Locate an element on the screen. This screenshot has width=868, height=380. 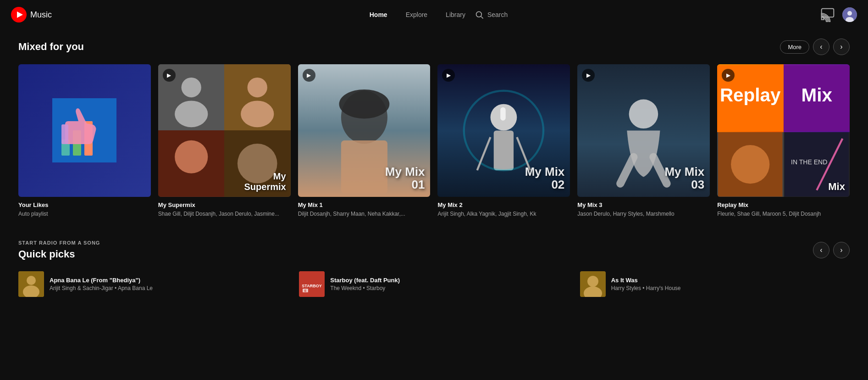
card-mix2: ▶ My Mix02 My Mix 2 is located at coordinates (503, 141).